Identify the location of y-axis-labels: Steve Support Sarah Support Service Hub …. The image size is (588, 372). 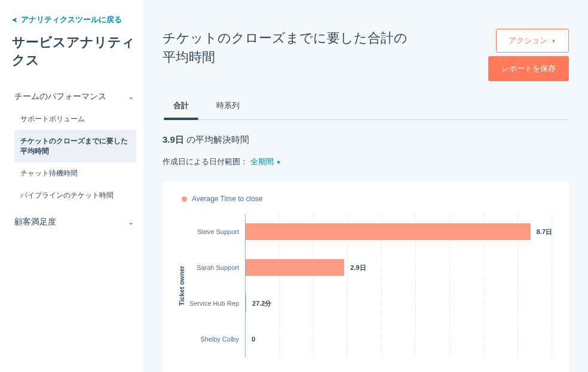
(216, 285).